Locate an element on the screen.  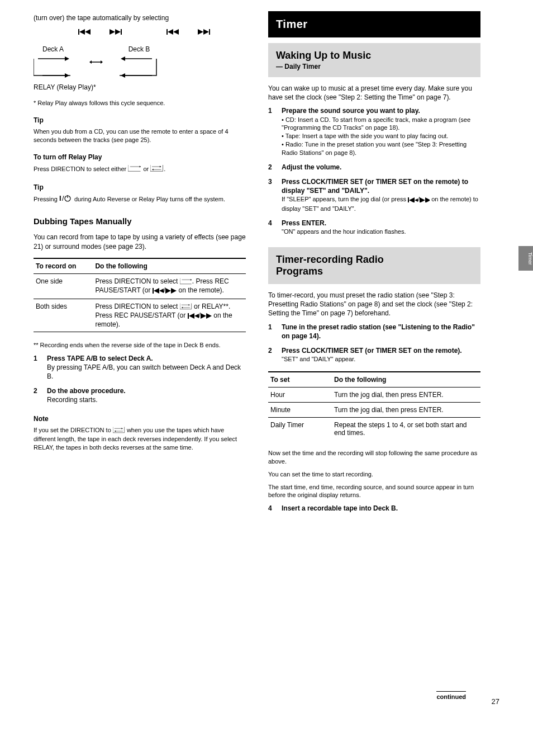
step-2: 2 Adjust the volume. is located at coordinates (374, 167).